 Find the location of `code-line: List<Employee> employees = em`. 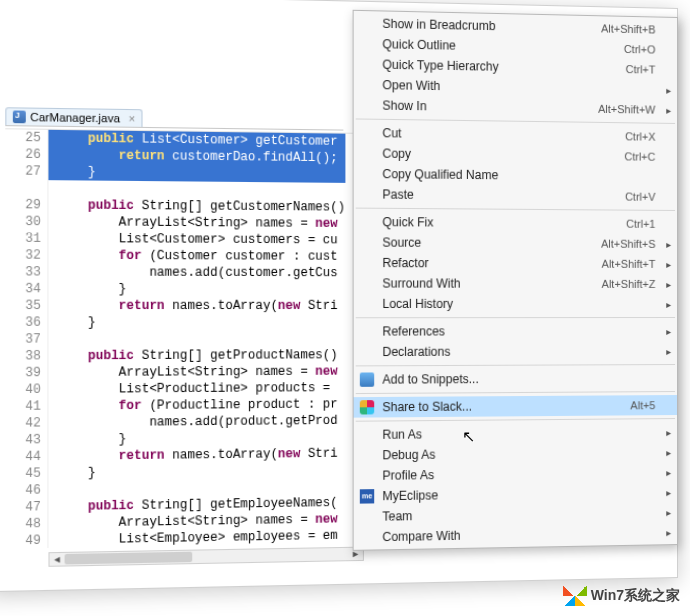

code-line: List<Employee> employees = em is located at coordinates (201, 538).